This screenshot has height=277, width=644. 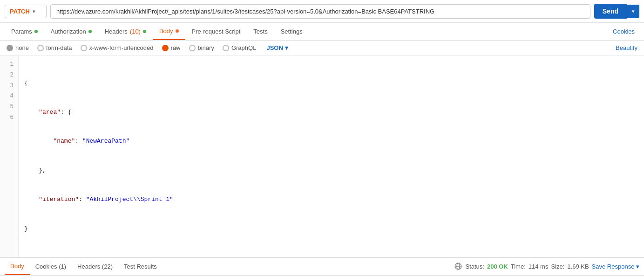 What do you see at coordinates (24, 32) in the screenshot?
I see `tab-params: Params` at bounding box center [24, 32].